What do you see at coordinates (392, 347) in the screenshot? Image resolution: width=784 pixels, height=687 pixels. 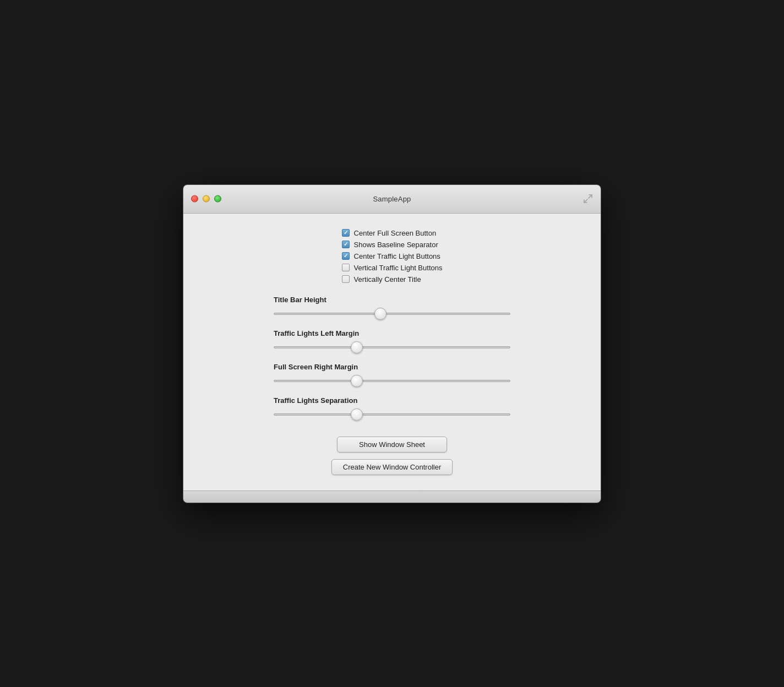 I see `slider-traffic-lights-left-margin-track` at bounding box center [392, 347].